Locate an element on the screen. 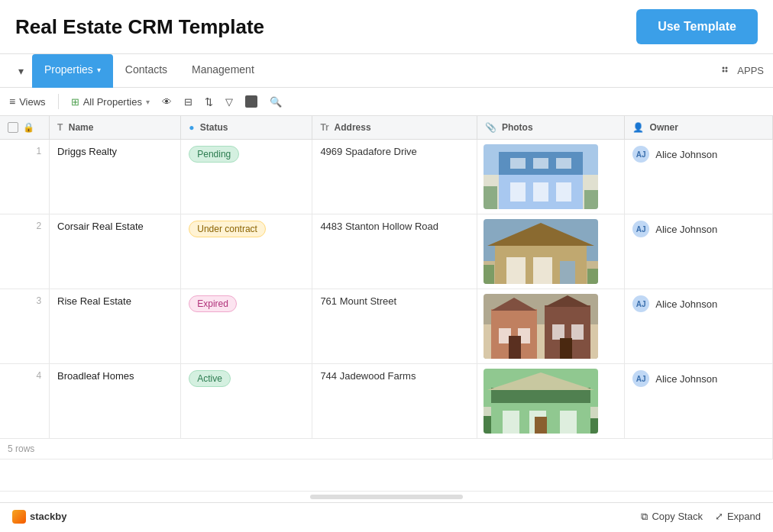 The image size is (773, 532). app-header: Real Estate CRM Template Use Template is located at coordinates (386, 27).